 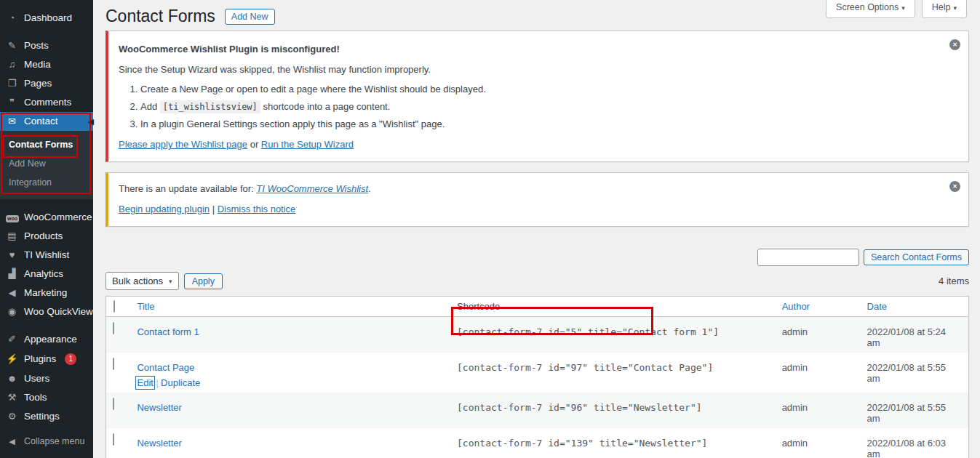 What do you see at coordinates (915, 307) in the screenshot?
I see `column-header-date: Date` at bounding box center [915, 307].